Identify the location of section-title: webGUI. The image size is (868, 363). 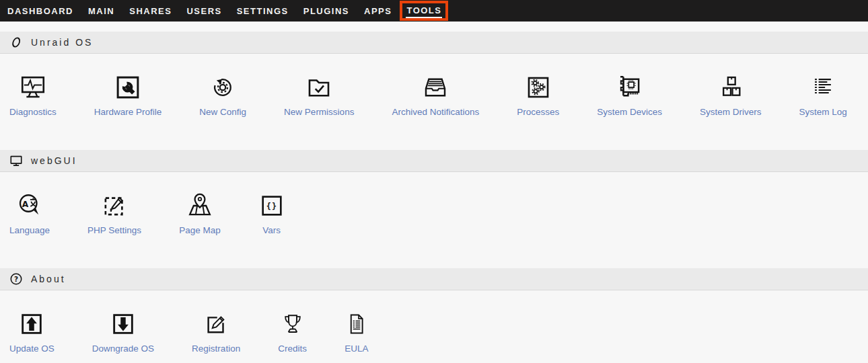
(54, 161).